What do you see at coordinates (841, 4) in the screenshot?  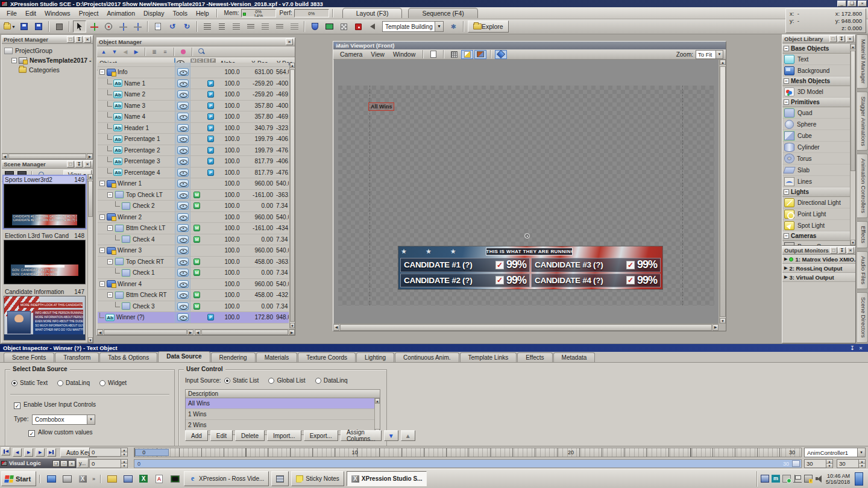 I see `minimize-button: _` at bounding box center [841, 4].